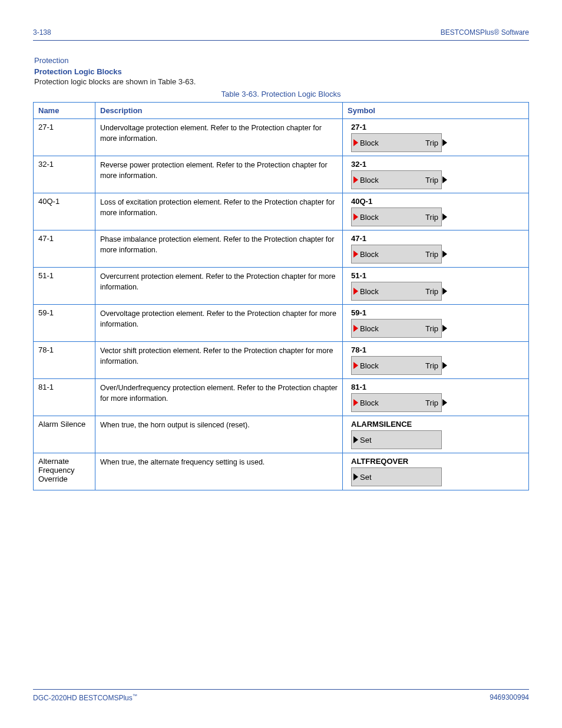  I want to click on row-symbol-cell: ALTFREQOVER Set, so click(436, 472).